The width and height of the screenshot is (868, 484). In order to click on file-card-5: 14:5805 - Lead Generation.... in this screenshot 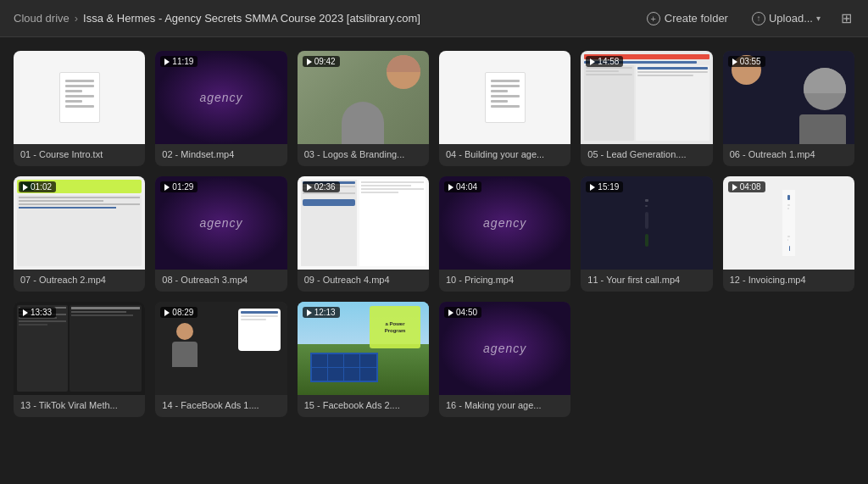, I will do `click(646, 108)`.